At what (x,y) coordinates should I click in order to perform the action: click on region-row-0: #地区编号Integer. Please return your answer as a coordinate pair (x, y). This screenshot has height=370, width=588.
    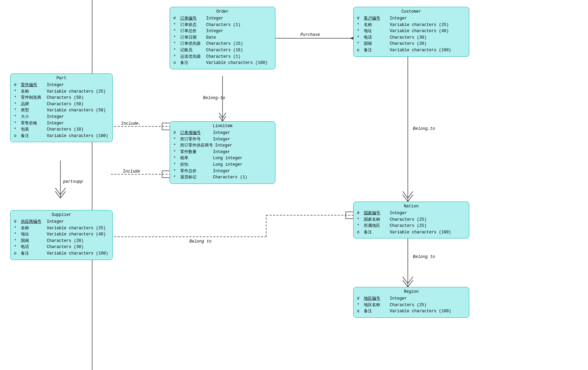
    Looking at the image, I should click on (411, 299).